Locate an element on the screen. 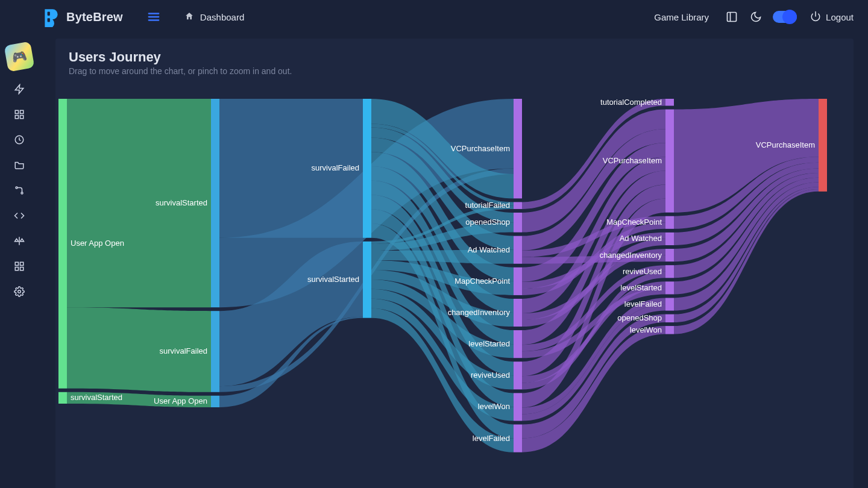  sidebar: 🎮 is located at coordinates (19, 244).